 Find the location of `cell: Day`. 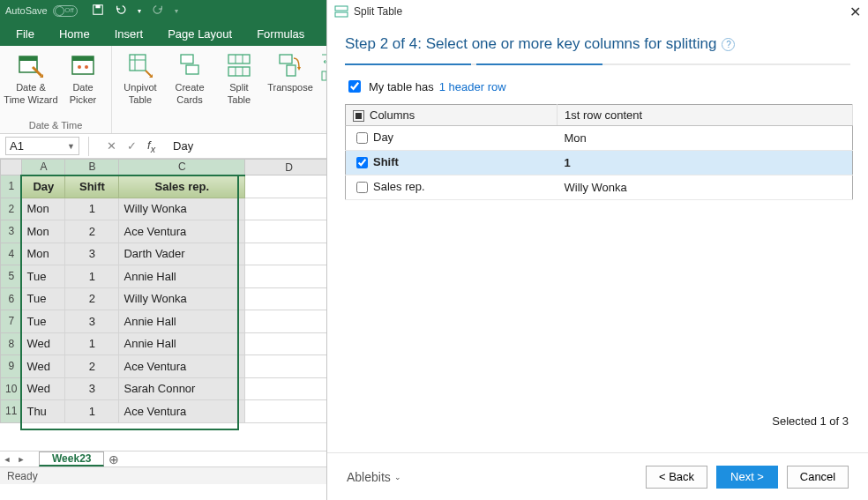

cell: Day is located at coordinates (44, 187).